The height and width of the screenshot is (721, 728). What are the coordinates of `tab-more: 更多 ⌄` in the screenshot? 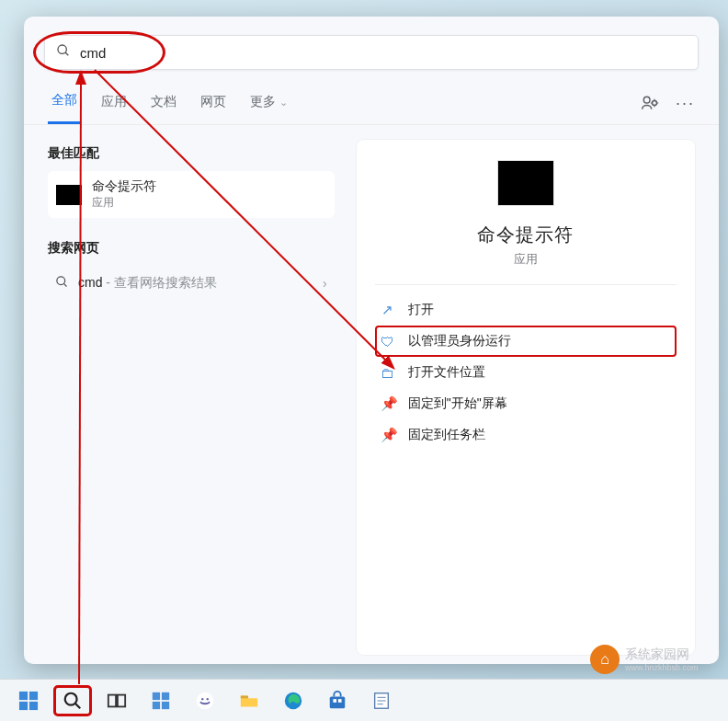 It's located at (268, 106).